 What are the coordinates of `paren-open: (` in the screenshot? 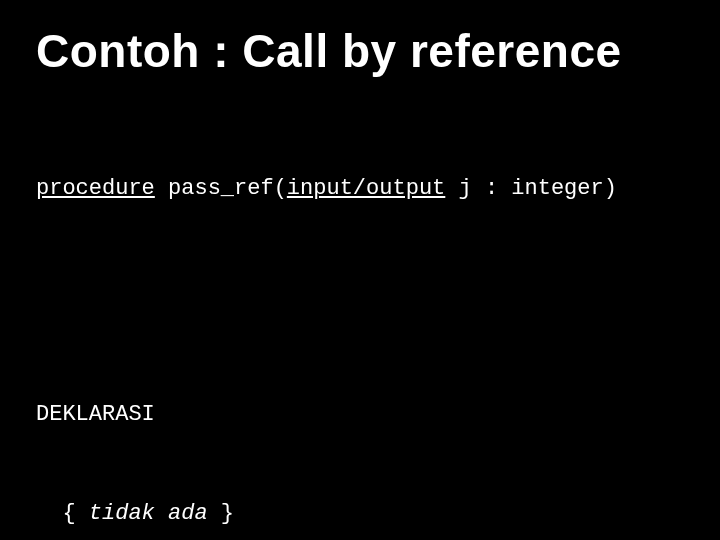 It's located at (280, 188).